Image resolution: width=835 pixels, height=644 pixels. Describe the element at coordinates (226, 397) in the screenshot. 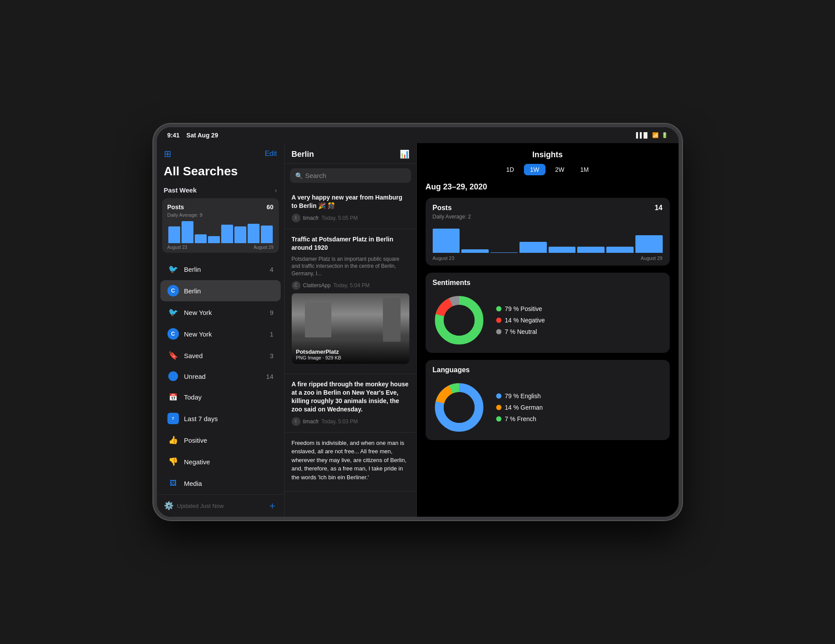

I see `sidebar-item-label: Today` at that location.